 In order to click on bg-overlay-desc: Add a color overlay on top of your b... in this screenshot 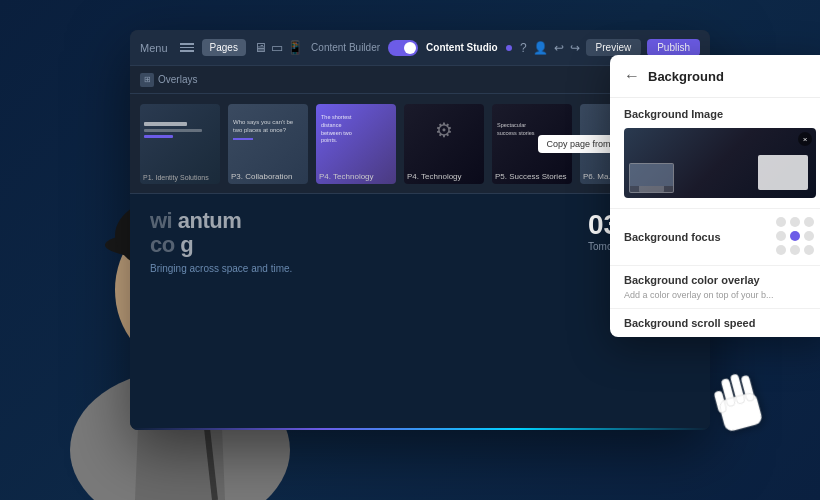, I will do `click(720, 295)`.